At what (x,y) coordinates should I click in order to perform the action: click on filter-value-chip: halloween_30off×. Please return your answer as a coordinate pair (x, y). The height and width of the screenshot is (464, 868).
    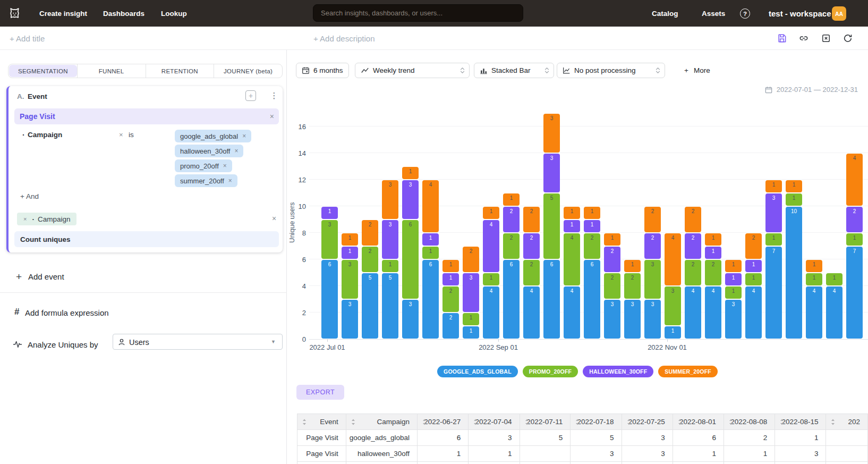
    Looking at the image, I should click on (209, 151).